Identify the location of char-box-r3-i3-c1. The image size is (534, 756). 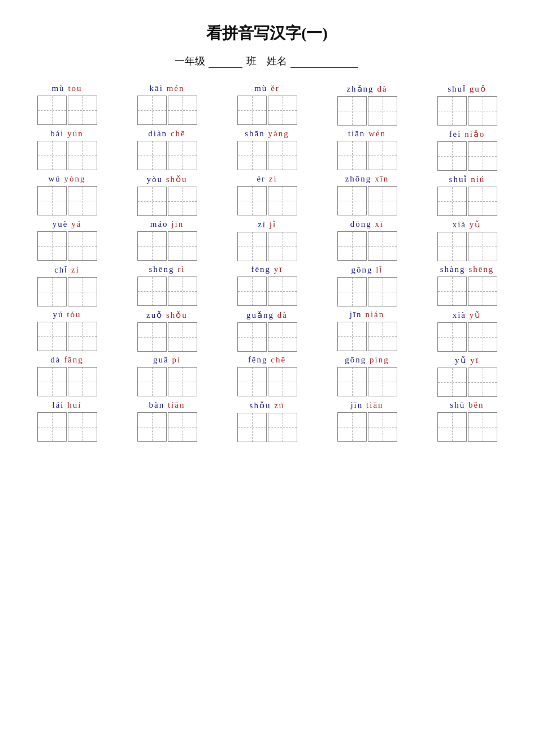
(383, 246).